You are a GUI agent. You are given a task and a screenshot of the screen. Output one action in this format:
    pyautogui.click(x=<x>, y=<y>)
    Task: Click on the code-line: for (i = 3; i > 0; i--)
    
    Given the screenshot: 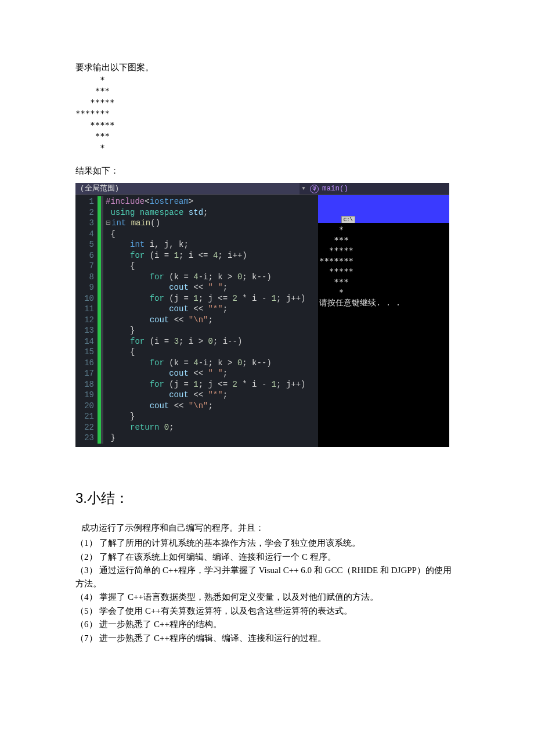 What is the action you would take?
    pyautogui.click(x=212, y=341)
    